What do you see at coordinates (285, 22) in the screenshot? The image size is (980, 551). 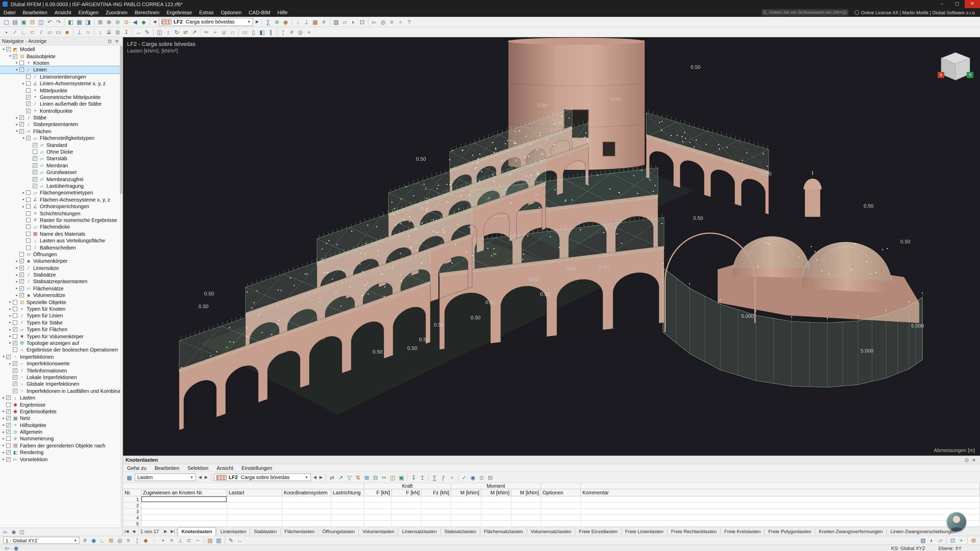 I see `show-results-icon: ◉` at bounding box center [285, 22].